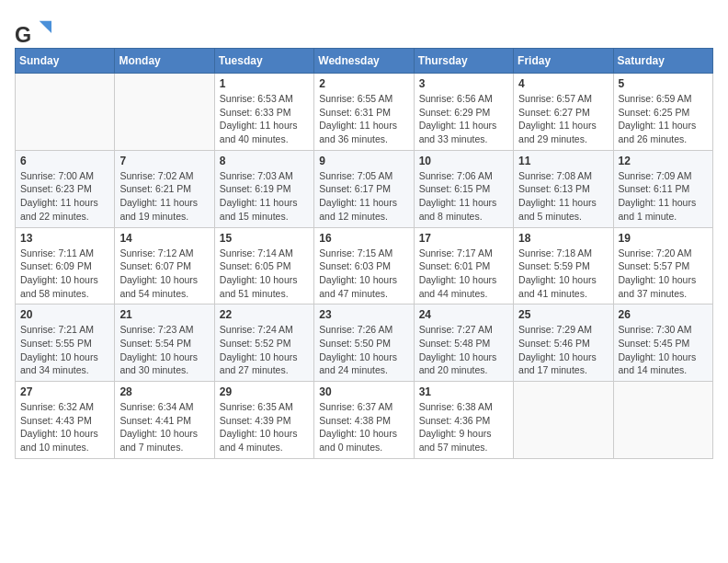 Image resolution: width=728 pixels, height=563 pixels. Describe the element at coordinates (563, 161) in the screenshot. I see `day-number: 11` at that location.